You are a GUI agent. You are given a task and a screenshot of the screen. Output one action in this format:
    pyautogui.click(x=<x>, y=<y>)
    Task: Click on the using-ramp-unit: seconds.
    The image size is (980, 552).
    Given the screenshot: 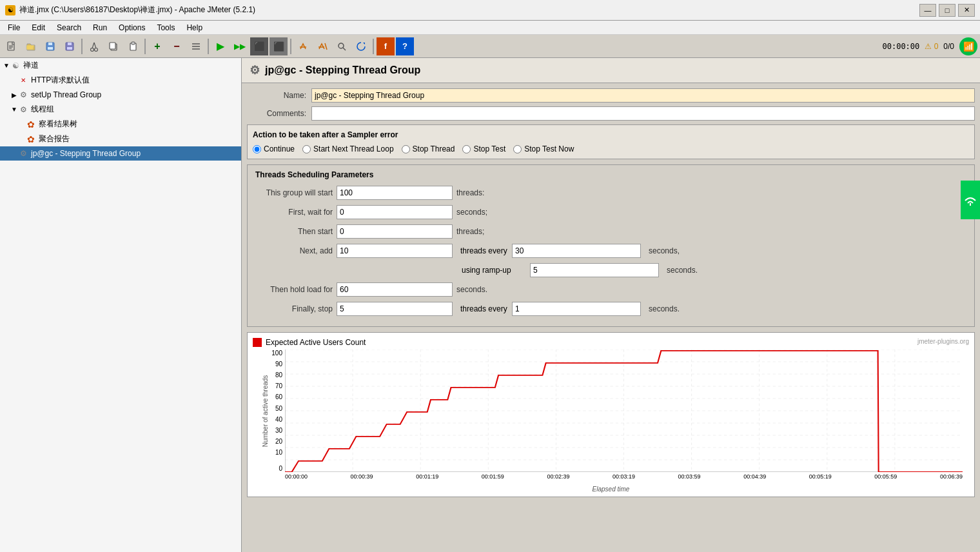 What is the action you would take?
    pyautogui.click(x=680, y=270)
    